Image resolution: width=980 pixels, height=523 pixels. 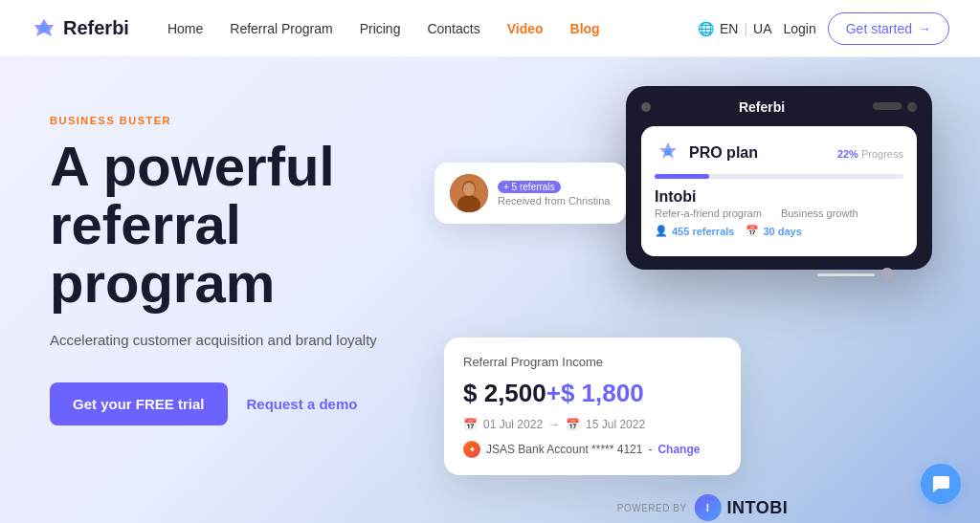 What do you see at coordinates (525, 29) in the screenshot?
I see `nav-video: Video` at bounding box center [525, 29].